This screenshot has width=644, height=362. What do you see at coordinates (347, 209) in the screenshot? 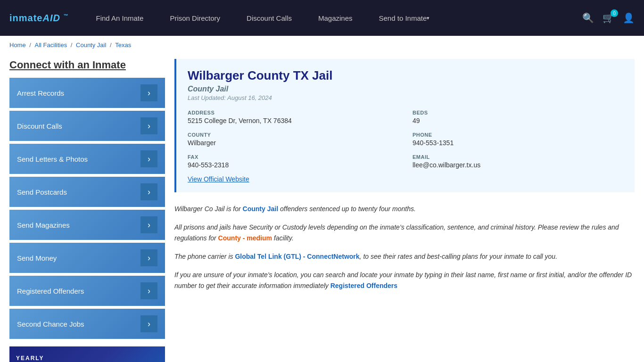
I see `desc-p1-after: offenders sentenced up to twenty four mo…` at bounding box center [347, 209].